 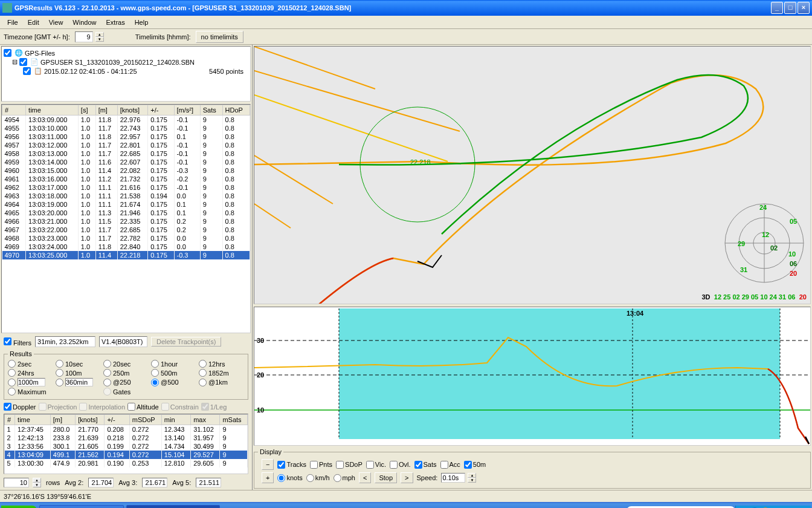 I want to click on table-row: 496713:03:22.0001.011.722.6850.1750.290.…, so click(x=126, y=230).